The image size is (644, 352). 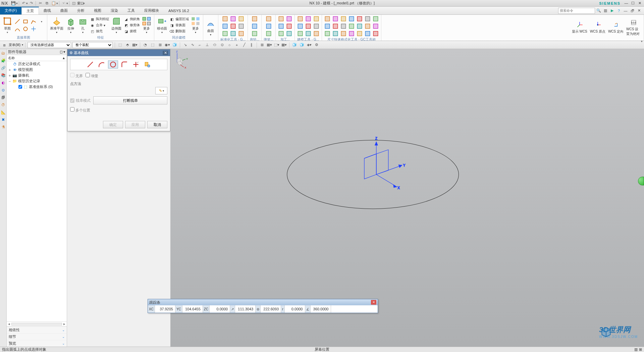 What do you see at coordinates (31, 3) in the screenshot?
I see `redo-icon: ↷` at bounding box center [31, 3].